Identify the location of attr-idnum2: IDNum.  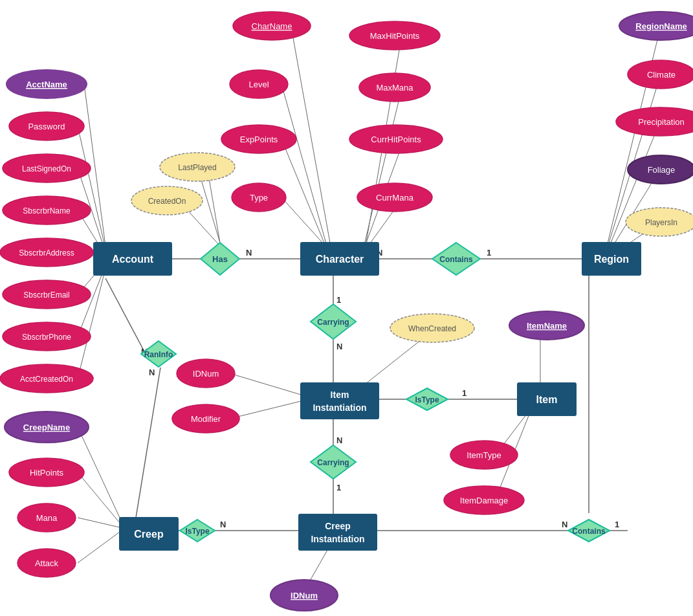
(304, 595).